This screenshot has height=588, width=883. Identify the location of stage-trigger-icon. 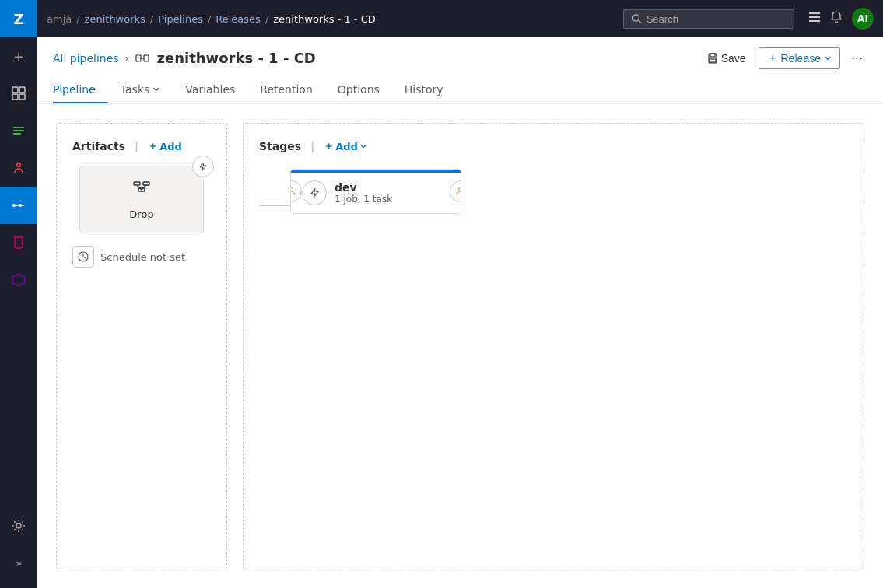
(314, 193).